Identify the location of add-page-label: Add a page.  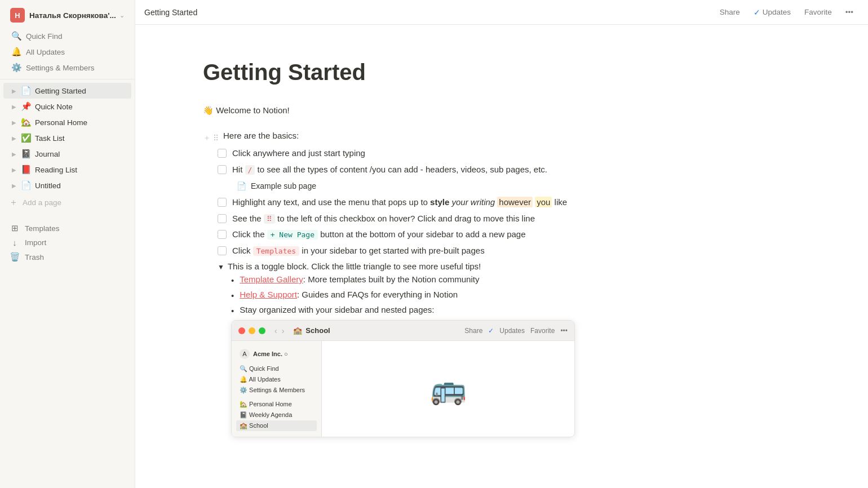
(42, 203).